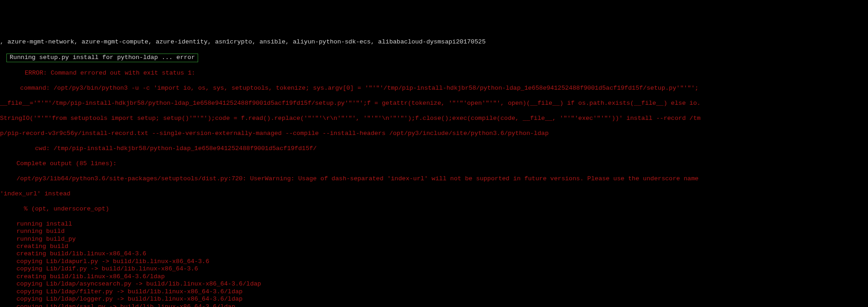  What do you see at coordinates (102, 58) in the screenshot?
I see `setup-error-highlight: Running setup.py install for python-ldap…` at bounding box center [102, 58].